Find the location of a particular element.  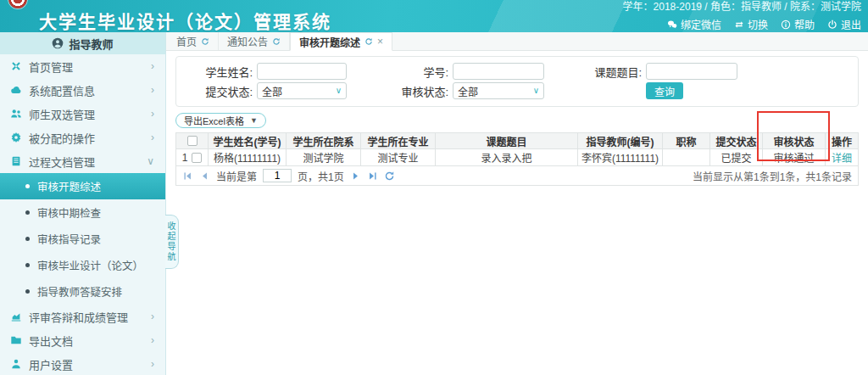

power-icon is located at coordinates (832, 25).